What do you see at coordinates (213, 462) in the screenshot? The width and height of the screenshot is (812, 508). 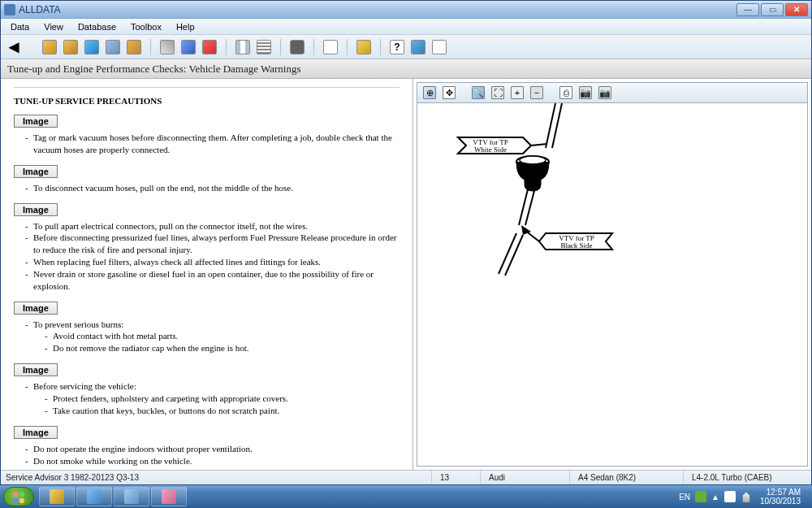 I see `precaution-text: Do not smoke while working on the vehicl…` at bounding box center [213, 462].